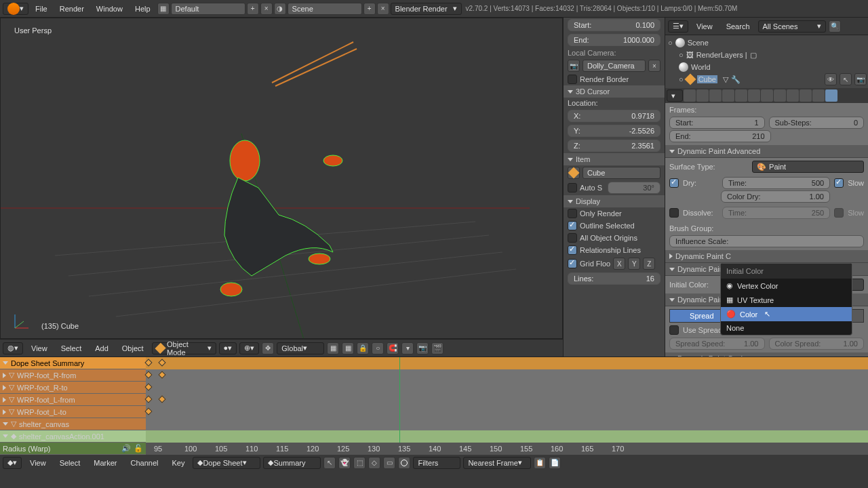 The height and width of the screenshot is (488, 868). I want to click on orientation-dd: Global ▾, so click(300, 348).